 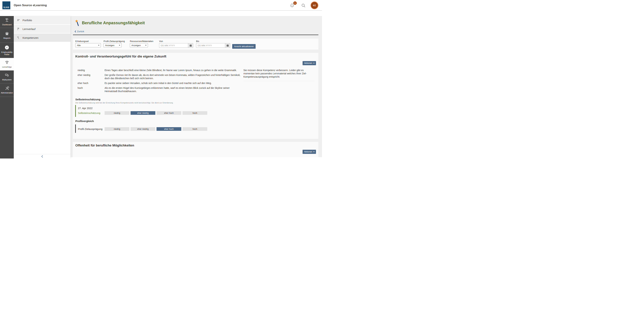 I want to click on mainbar-label: Lernerfolge, so click(x=7, y=67).